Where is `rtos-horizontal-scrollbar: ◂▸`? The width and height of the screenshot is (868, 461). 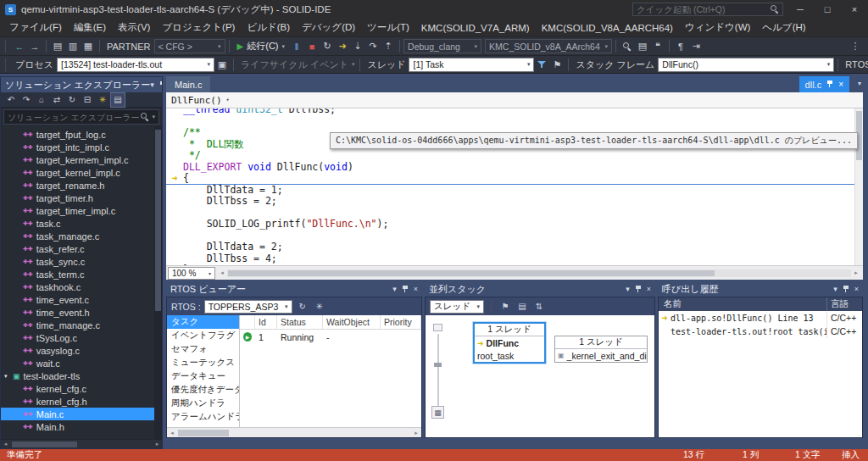 rtos-horizontal-scrollbar: ◂▸ is located at coordinates (294, 432).